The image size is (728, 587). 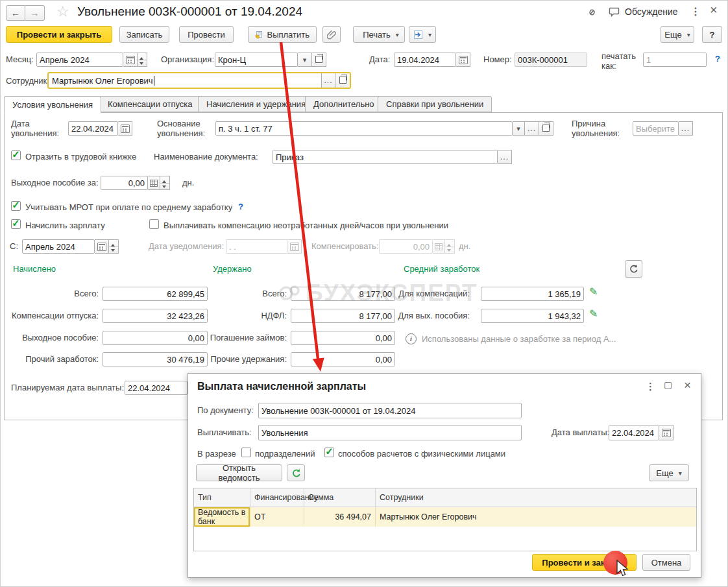 I want to click on pay-date-calendar-button, so click(x=666, y=433).